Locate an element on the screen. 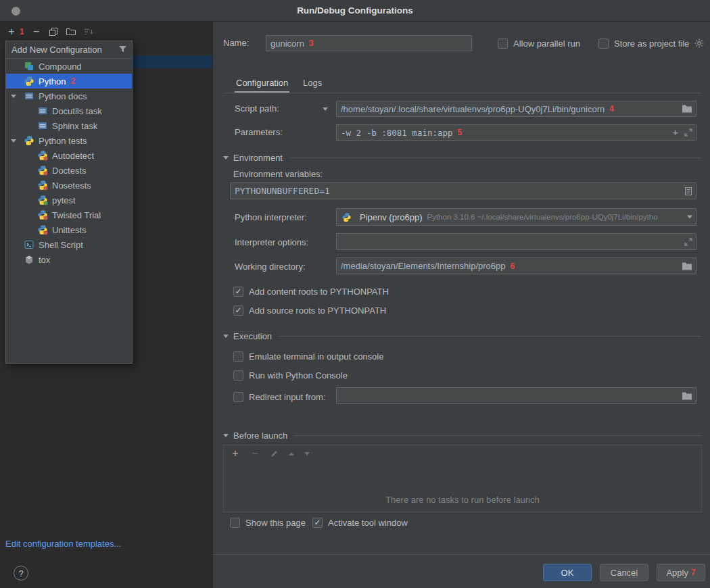 The height and width of the screenshot is (588, 710). remove-configuration-button: − is located at coordinates (37, 32).